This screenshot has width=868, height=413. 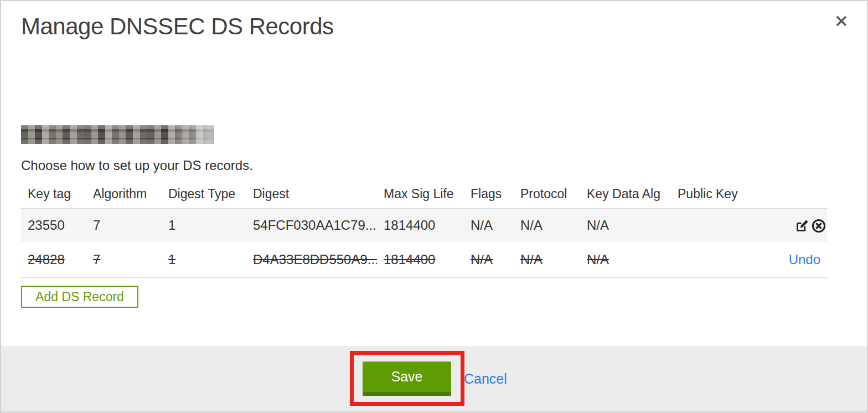 I want to click on row-actions: Undo, so click(x=804, y=260).